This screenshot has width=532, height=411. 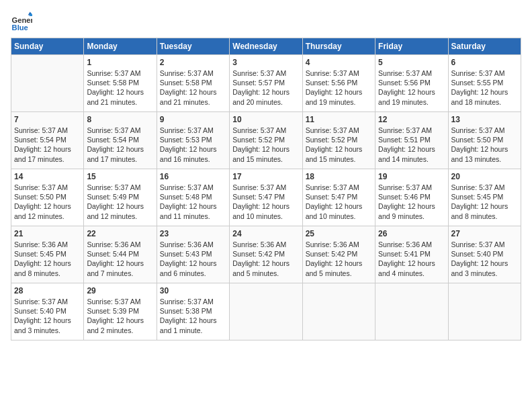 I want to click on week-row-2: 14Sunrise: 5:37 AM Sunset: 5:50 PM Dayli…, so click(x=266, y=197).